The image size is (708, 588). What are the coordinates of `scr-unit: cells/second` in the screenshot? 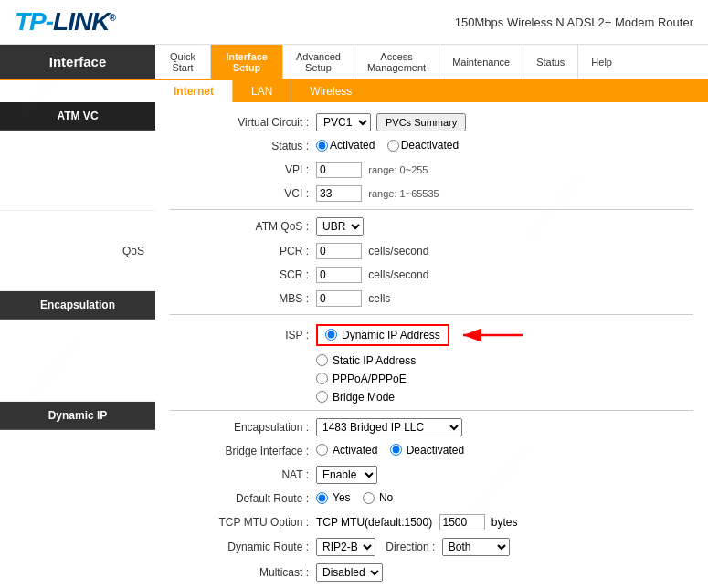 It's located at (398, 275).